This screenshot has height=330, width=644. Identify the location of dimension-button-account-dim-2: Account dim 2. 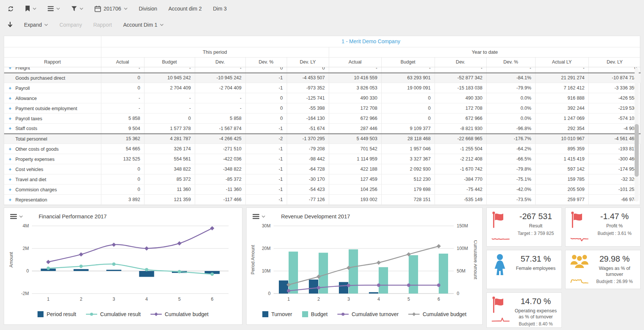
(185, 9).